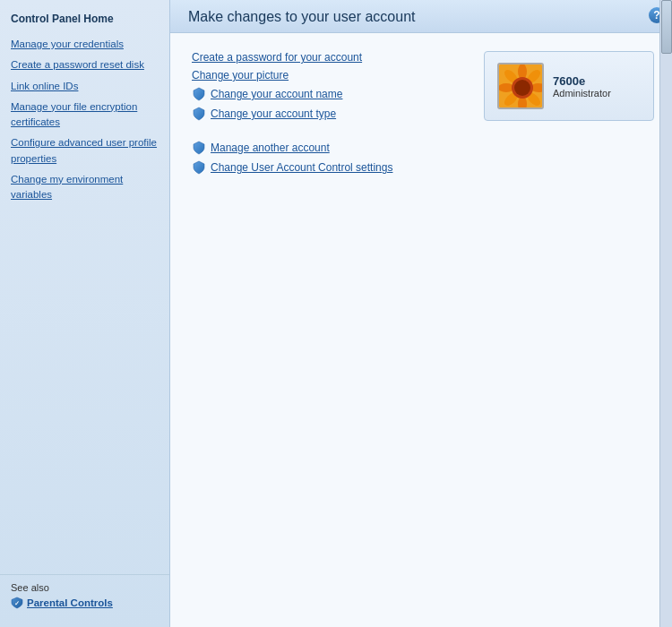 This screenshot has height=627, width=672. Describe the element at coordinates (327, 114) in the screenshot. I see `change-type-link: Change your account type` at that location.